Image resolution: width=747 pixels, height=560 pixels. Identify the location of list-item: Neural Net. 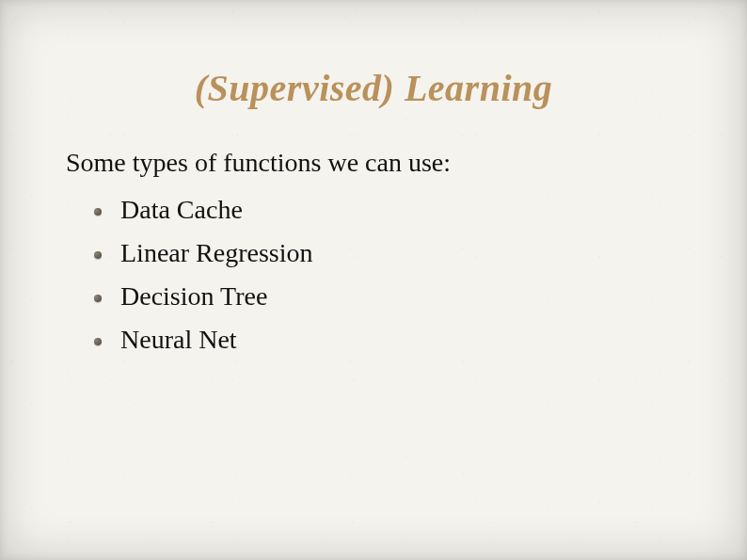
(388, 340).